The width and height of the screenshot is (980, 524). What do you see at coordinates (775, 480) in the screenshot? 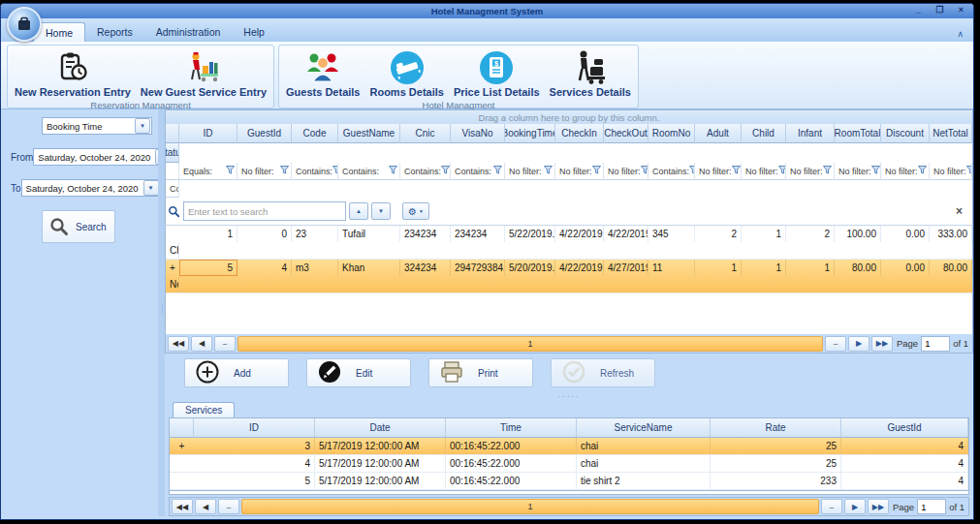
I see `grid-cell-rate: 233` at bounding box center [775, 480].